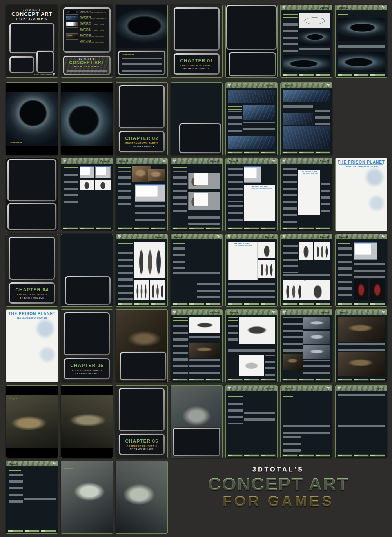  Describe the element at coordinates (87, 24) in the screenshot. I see `toc-entry: CHAPTER 03CHARACTERS: PART 1 BY BART TIO…` at that location.